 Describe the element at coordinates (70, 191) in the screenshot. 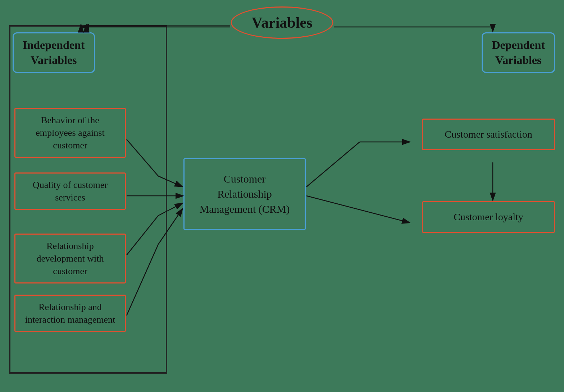

I see `quality-box: Quality of customerservices` at that location.